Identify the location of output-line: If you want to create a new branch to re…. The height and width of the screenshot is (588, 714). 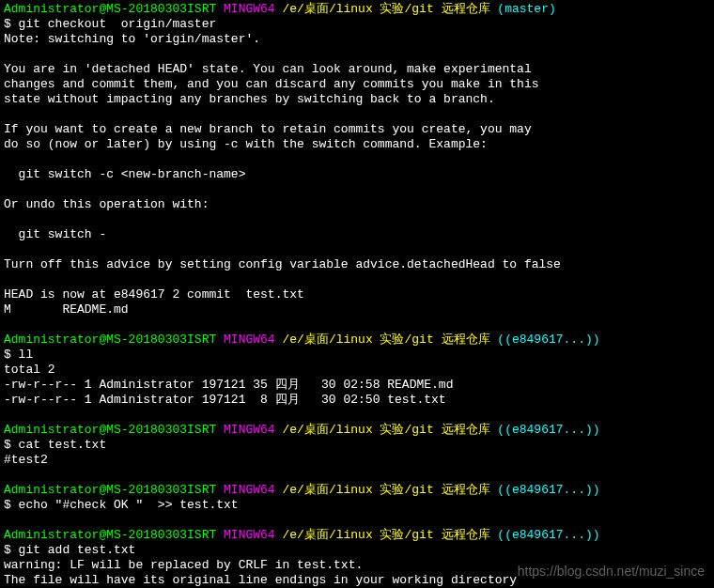
(357, 130).